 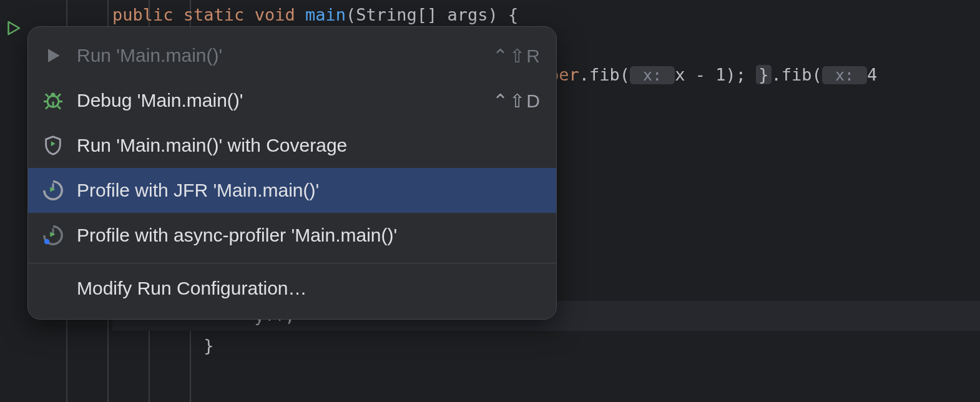 I want to click on menu-item-debug: Debug 'Main.main()' ⌃⇧D, so click(x=292, y=100).